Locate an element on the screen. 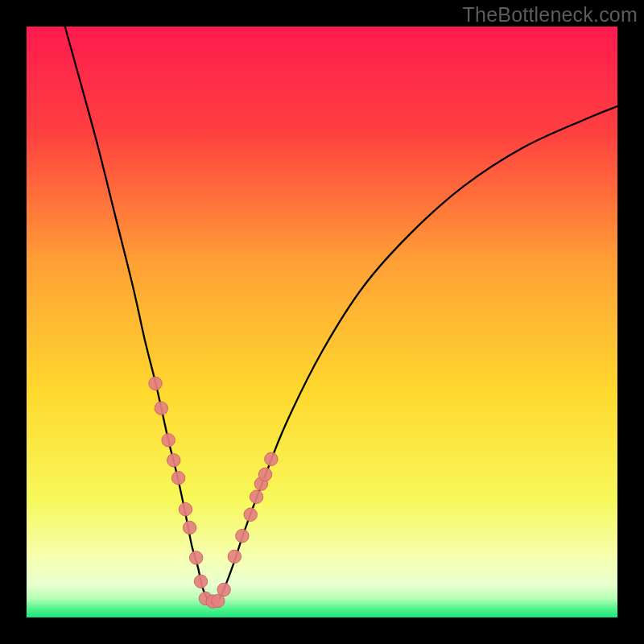 The width and height of the screenshot is (644, 644). watermark-text: TheBottleneck.com is located at coordinates (551, 14).